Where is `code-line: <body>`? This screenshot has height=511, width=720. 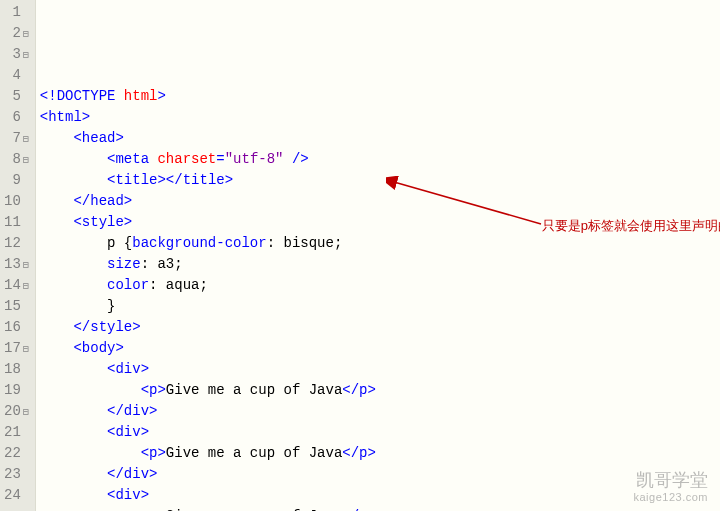
code-line: <body> is located at coordinates (380, 348).